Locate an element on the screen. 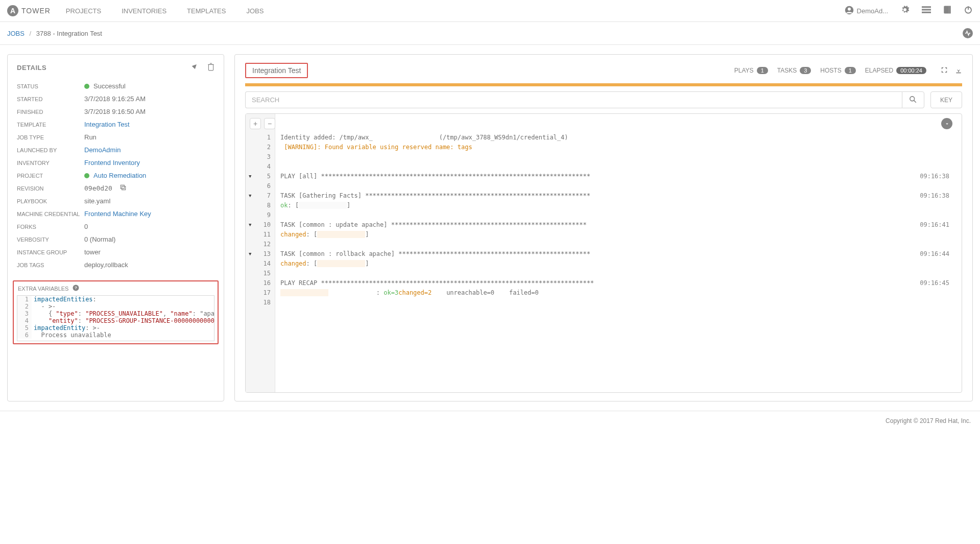 This screenshot has height=544, width=980. copy-icon is located at coordinates (123, 188).